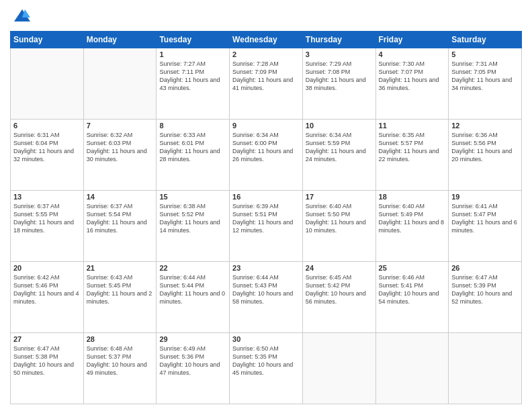 This screenshot has height=411, width=532. Describe the element at coordinates (193, 54) in the screenshot. I see `day-number: 1` at that location.